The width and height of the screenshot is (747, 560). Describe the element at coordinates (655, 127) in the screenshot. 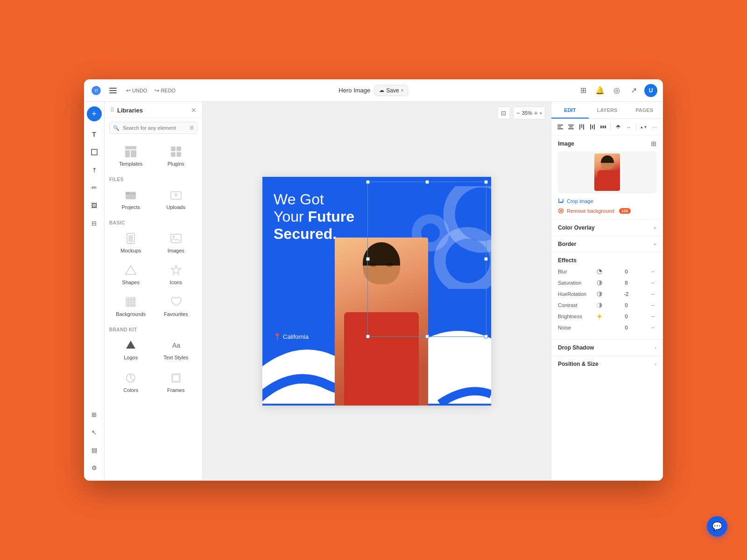

I see `more-options-button: ⋯` at that location.